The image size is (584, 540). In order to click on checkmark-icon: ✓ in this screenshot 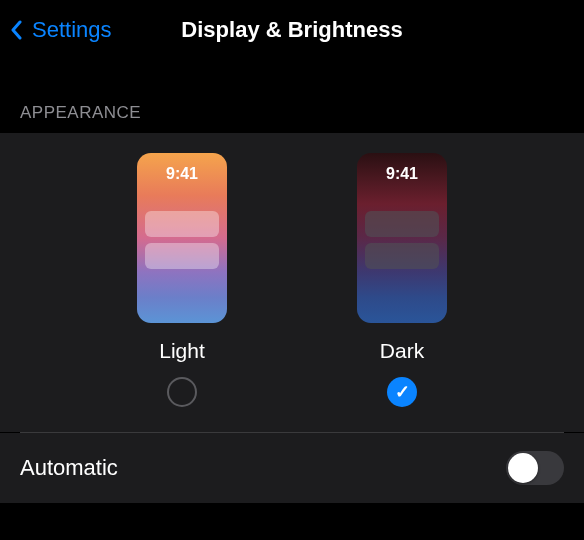, I will do `click(402, 392)`.